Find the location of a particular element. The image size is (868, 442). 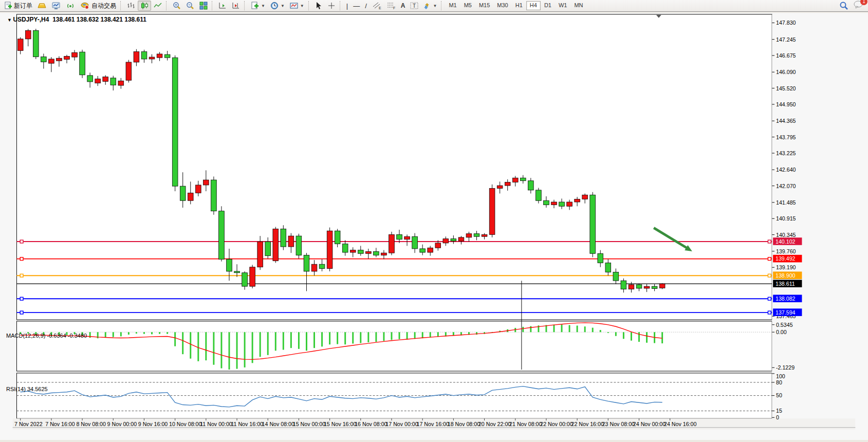

time-axis-label: 8 Nov 08:00 is located at coordinates (91, 424).